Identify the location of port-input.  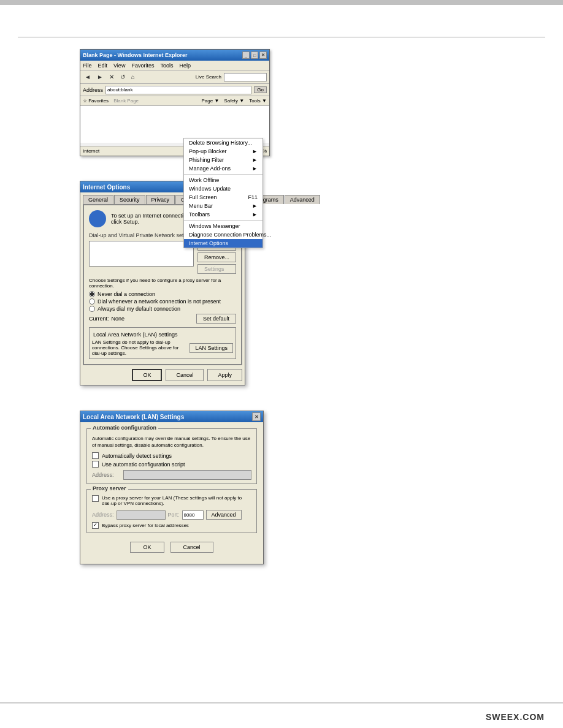
(193, 515).